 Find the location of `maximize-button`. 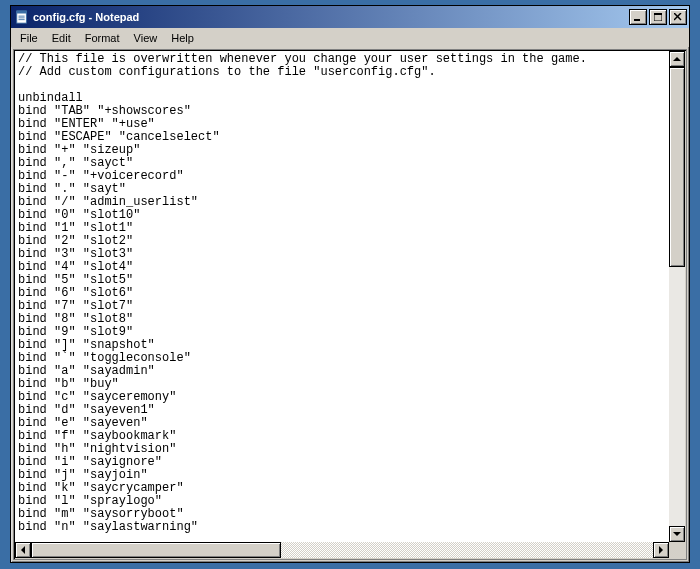

maximize-button is located at coordinates (658, 17).